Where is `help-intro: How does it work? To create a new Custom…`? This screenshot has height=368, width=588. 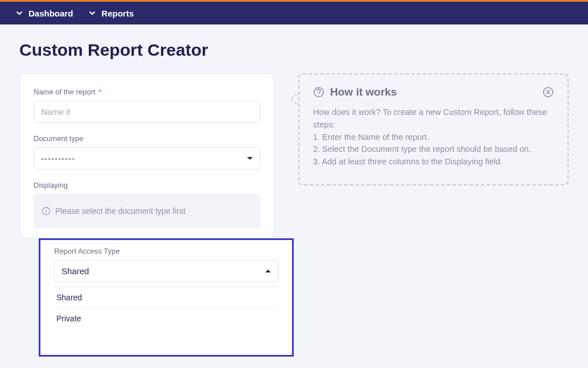 help-intro: How does it work? To create a new Custom… is located at coordinates (430, 118).